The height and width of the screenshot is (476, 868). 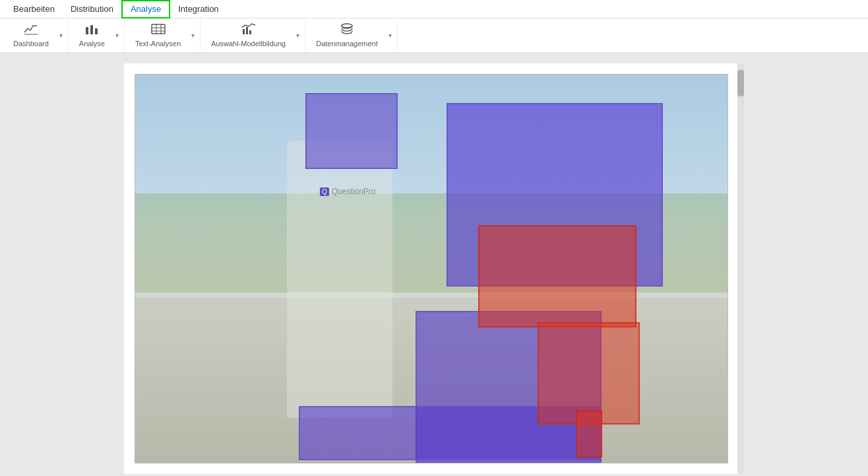 I want to click on menu-bearbeiten: Bearbeiten, so click(x=34, y=9).